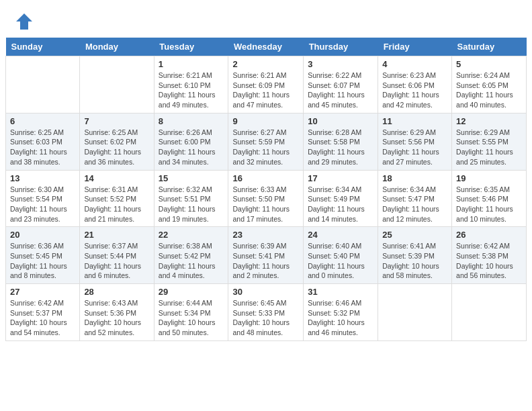 This screenshot has height=411, width=532. Describe the element at coordinates (191, 64) in the screenshot. I see `cell-date: 1` at that location.